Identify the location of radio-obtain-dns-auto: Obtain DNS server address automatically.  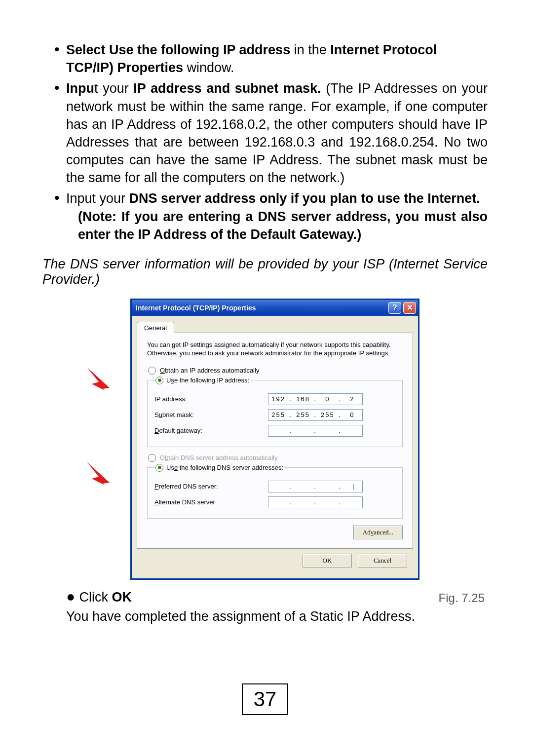
(275, 458).